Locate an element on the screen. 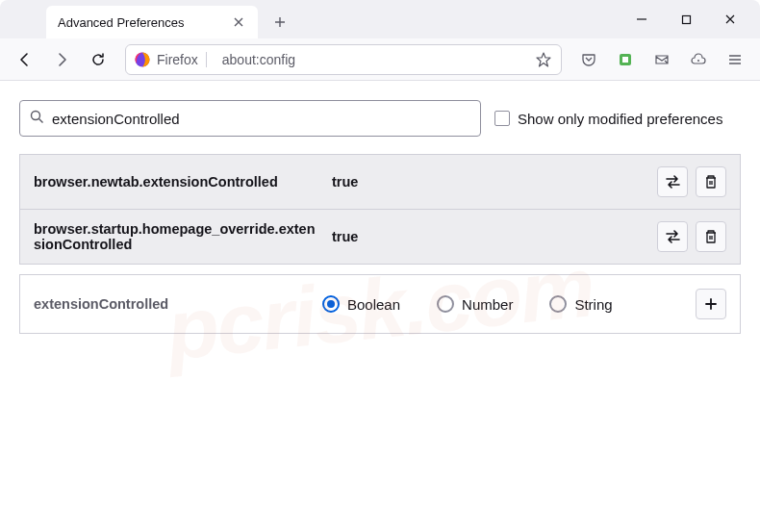 The image size is (760, 532). new-pref-row: extensionControlled Boolean Number Strin… is located at coordinates (380, 304).